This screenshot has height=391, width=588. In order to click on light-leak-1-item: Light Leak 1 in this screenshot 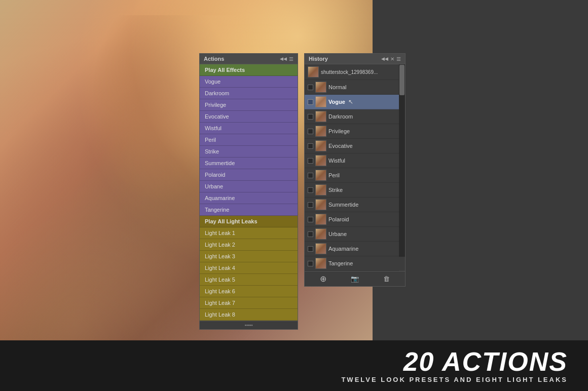, I will do `click(248, 233)`.